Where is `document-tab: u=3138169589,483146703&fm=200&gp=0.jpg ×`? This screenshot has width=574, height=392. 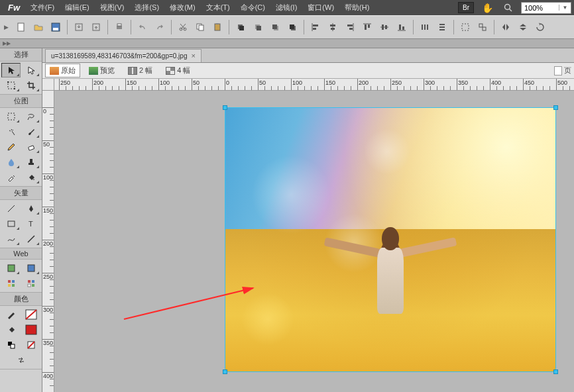 document-tab: u=3138169589,483146703&fm=200&gp=0.jpg × is located at coordinates (123, 56).